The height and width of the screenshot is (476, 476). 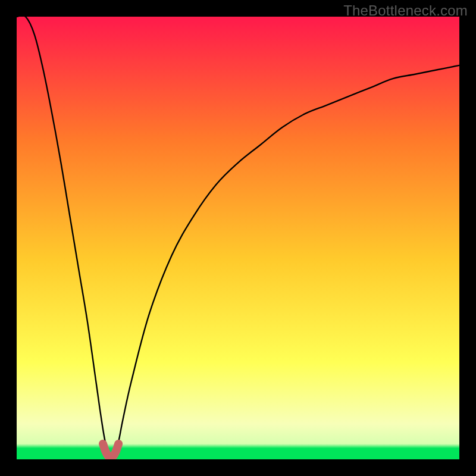 I want to click on optimal-marker, so click(x=111, y=451).